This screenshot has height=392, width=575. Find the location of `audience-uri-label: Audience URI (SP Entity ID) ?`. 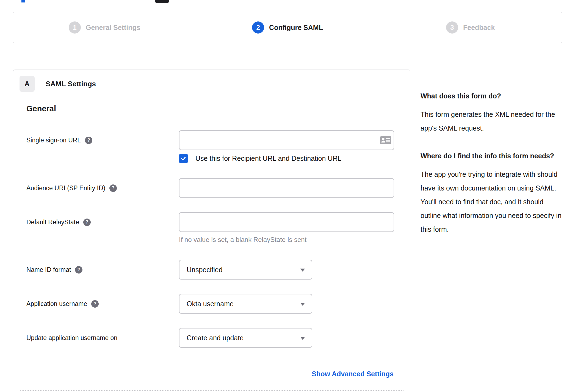

audience-uri-label: Audience URI (SP Entity ID) ? is located at coordinates (101, 188).